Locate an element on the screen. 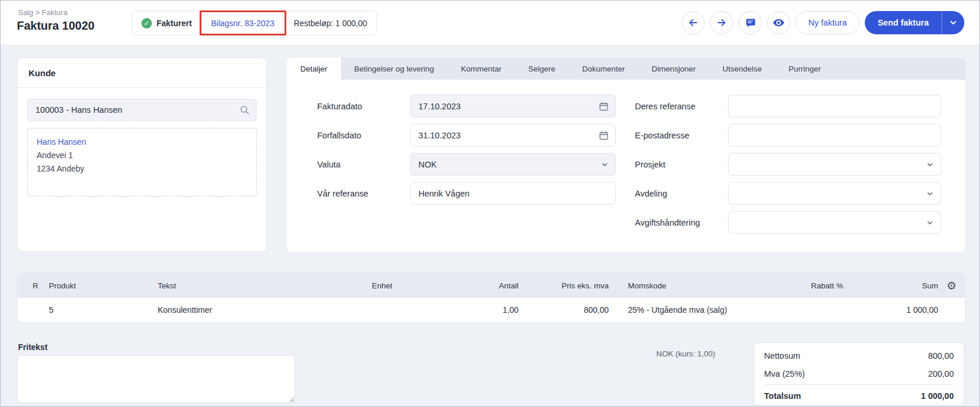  customer-panel-title: Kunde is located at coordinates (142, 73).